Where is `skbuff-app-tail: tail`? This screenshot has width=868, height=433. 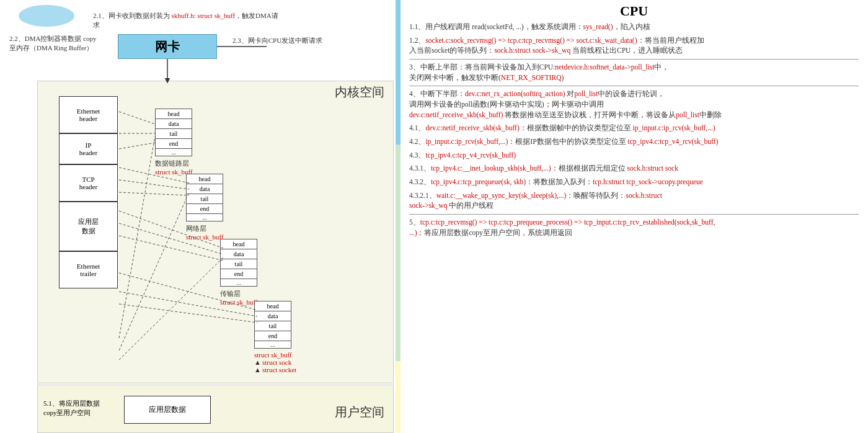
skbuff-app-tail: tail is located at coordinates (273, 326).